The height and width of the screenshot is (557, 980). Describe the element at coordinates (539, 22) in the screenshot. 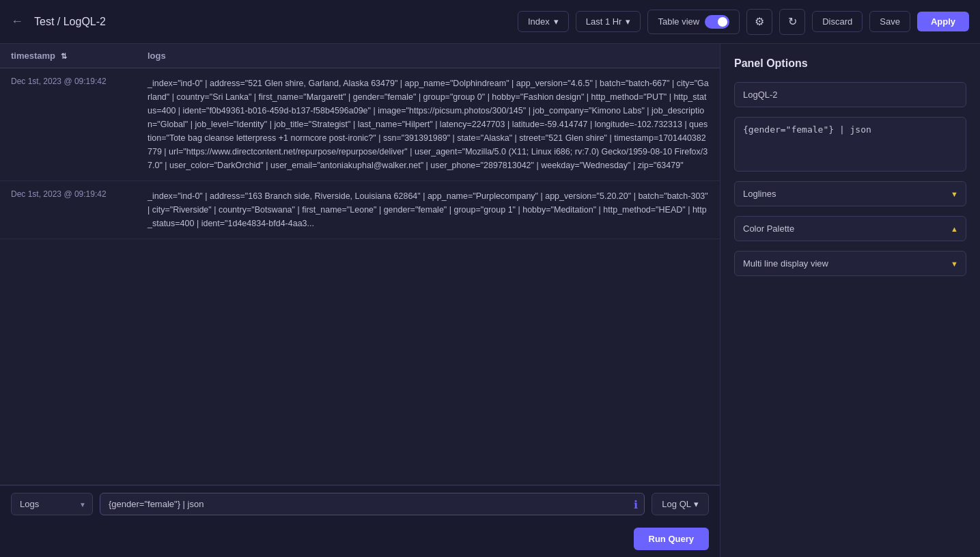

I see `index-label: Index` at that location.